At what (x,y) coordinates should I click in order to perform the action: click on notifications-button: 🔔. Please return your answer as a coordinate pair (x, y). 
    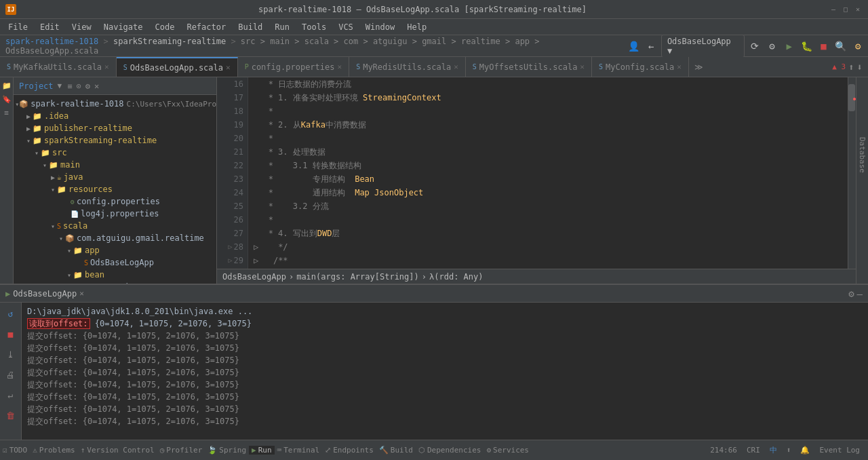
    Looking at the image, I should click on (805, 451).